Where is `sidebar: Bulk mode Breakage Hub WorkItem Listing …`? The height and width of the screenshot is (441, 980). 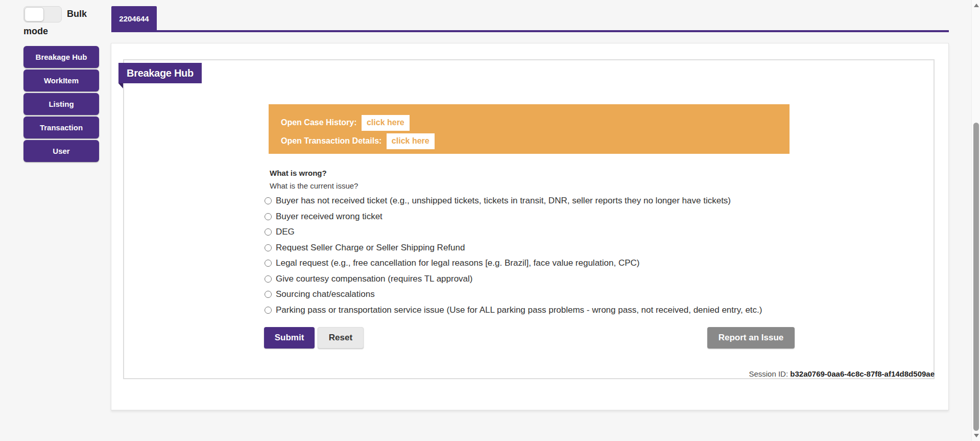
sidebar: Bulk mode Breakage Hub WorkItem Listing … is located at coordinates (62, 84).